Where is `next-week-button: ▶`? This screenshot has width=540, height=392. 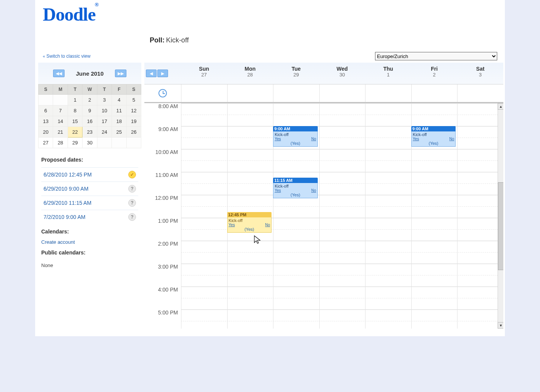
next-week-button: ▶ is located at coordinates (163, 73).